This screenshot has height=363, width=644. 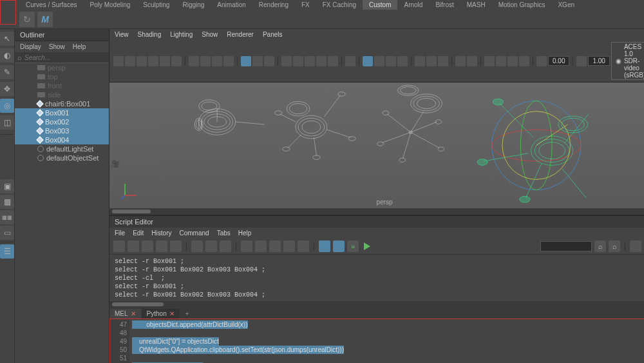 What do you see at coordinates (62, 113) in the screenshot?
I see `outliner-item: Box001` at bounding box center [62, 113].